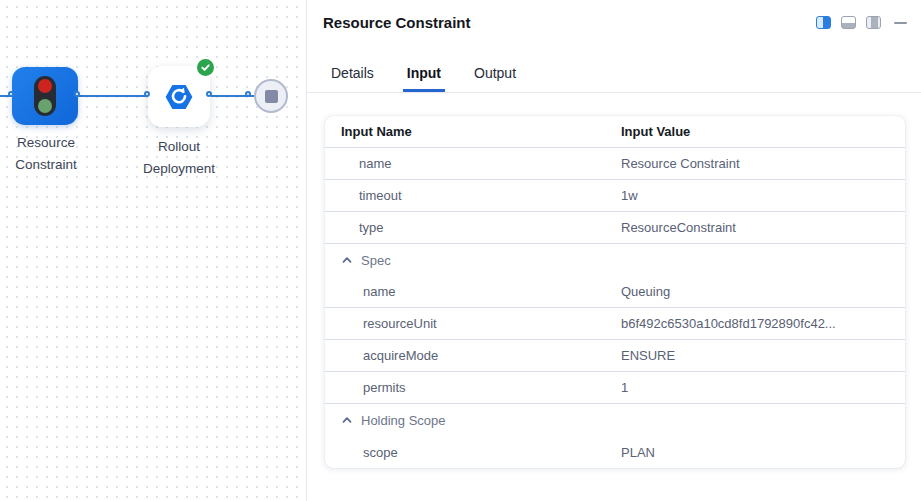 The width and height of the screenshot is (921, 501). I want to click on table-row: permits1, so click(615, 388).